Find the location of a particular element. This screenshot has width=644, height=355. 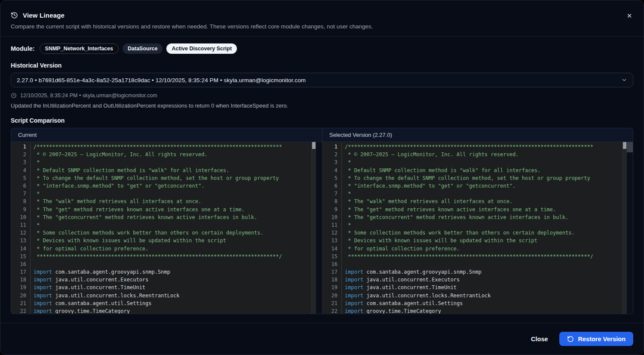

line-number: 18 is located at coordinates (21, 280).